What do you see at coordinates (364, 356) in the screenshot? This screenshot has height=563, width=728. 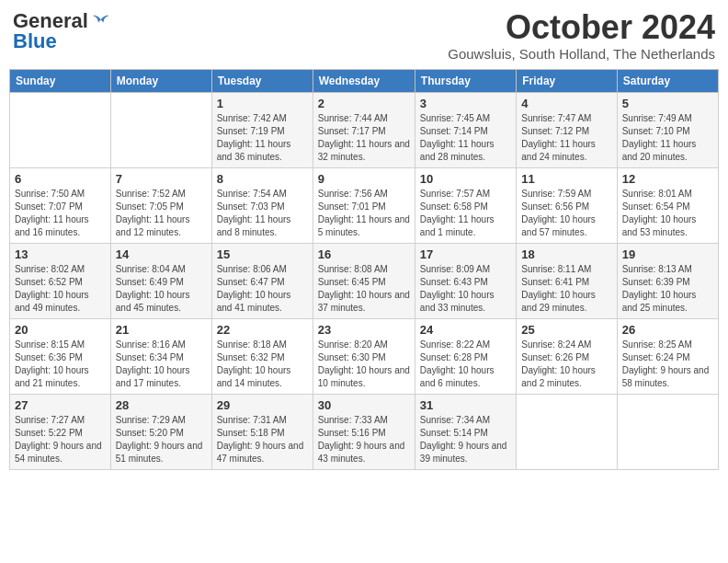 I see `calendar-cell: 23Sunrise: 8:20 AM Sunset: 6:30 PM Dayli…` at bounding box center [364, 356].